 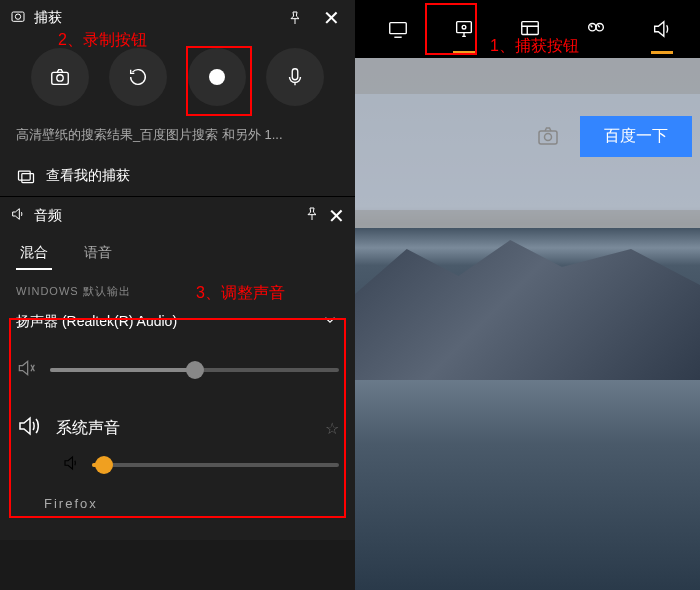 I want to click on overlay-bar-top, so click(x=528, y=76).